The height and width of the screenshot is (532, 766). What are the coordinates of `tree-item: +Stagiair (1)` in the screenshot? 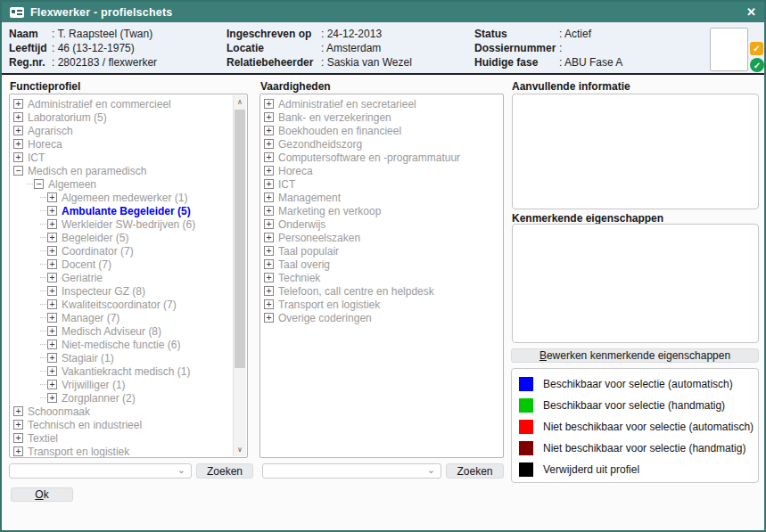 It's located at (122, 358).